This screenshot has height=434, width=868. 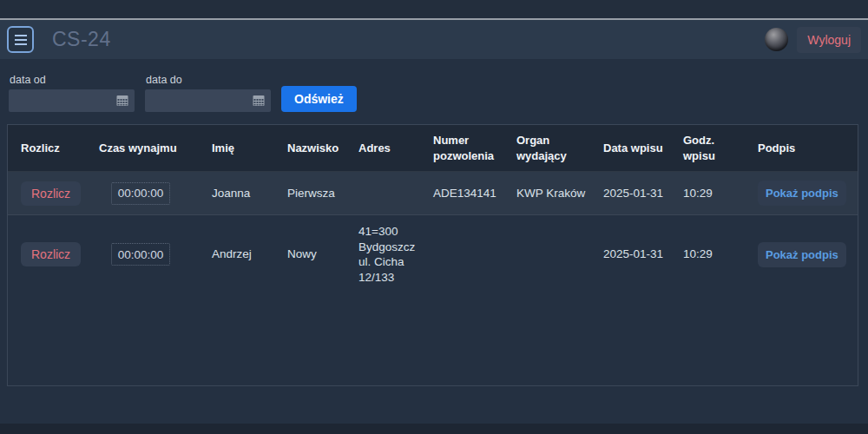 I want to click on col-header-adres: Adres, so click(x=387, y=148).